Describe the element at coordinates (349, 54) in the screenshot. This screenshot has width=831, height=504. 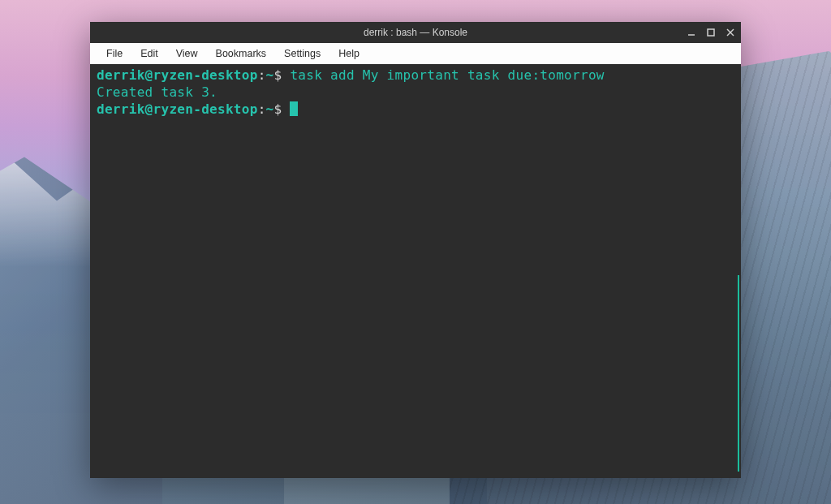
I see `menu-help: Help` at that location.